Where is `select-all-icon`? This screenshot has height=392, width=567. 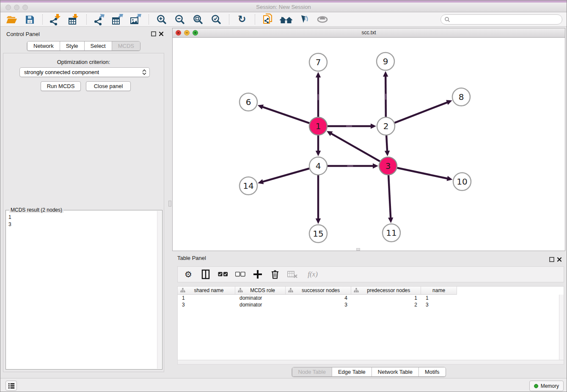
select-all-icon is located at coordinates (223, 274).